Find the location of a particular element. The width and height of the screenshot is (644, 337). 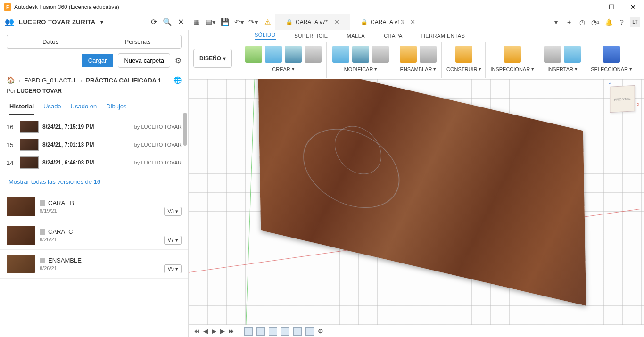

tab-personas: Personas is located at coordinates (138, 41).